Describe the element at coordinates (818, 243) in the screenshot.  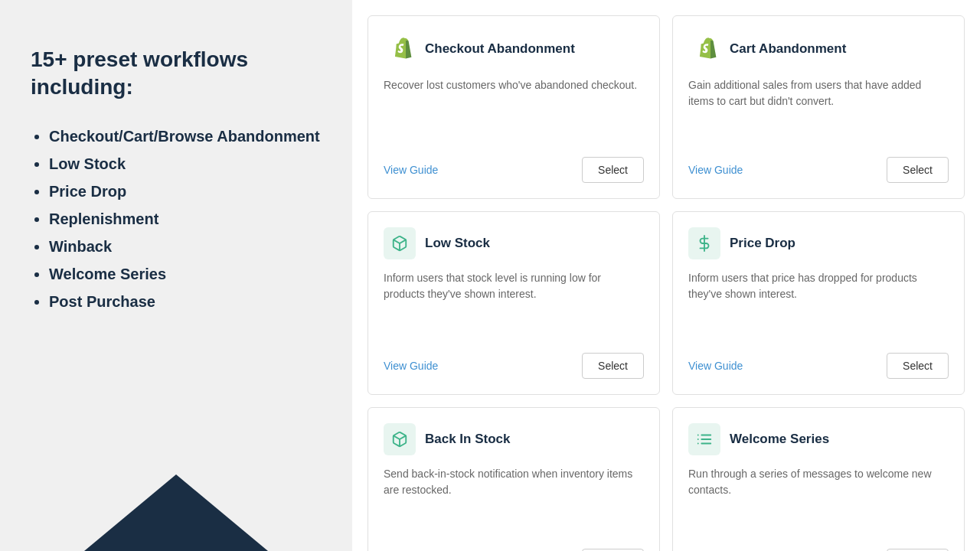
I see `card-header-price-drop: Price Drop` at that location.